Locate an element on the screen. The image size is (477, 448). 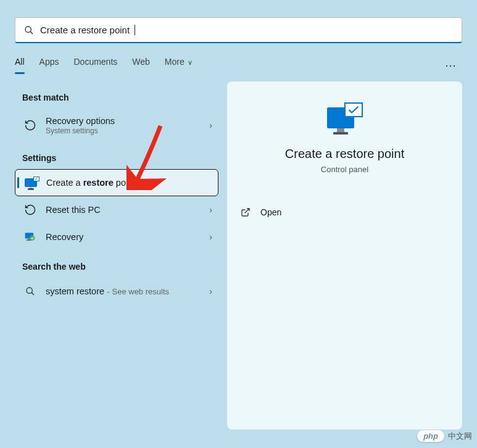
section-header-settings: Settings is located at coordinates (117, 158).